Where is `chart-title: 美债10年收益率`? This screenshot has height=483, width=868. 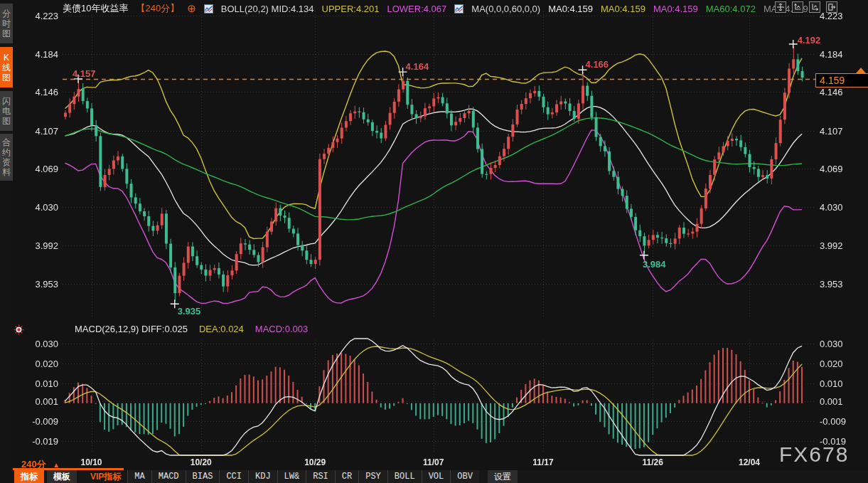
chart-title: 美债10年收益率 is located at coordinates (95, 9).